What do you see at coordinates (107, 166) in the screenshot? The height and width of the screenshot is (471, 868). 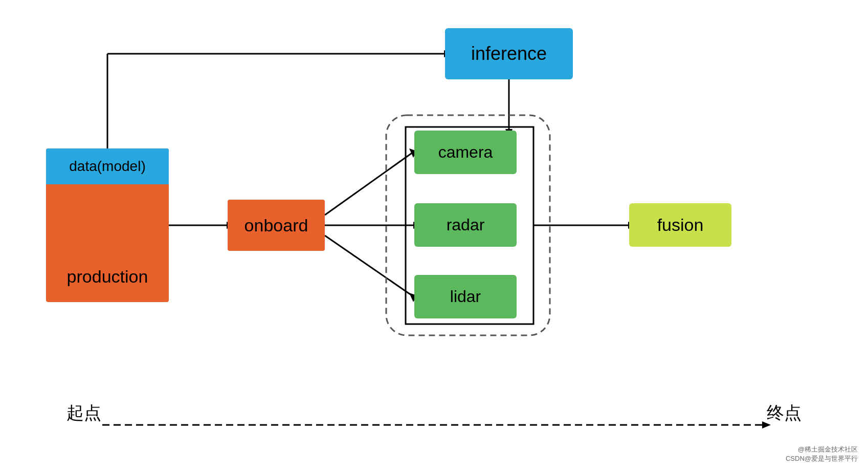 I see `data-model-label: data(model)` at bounding box center [107, 166].